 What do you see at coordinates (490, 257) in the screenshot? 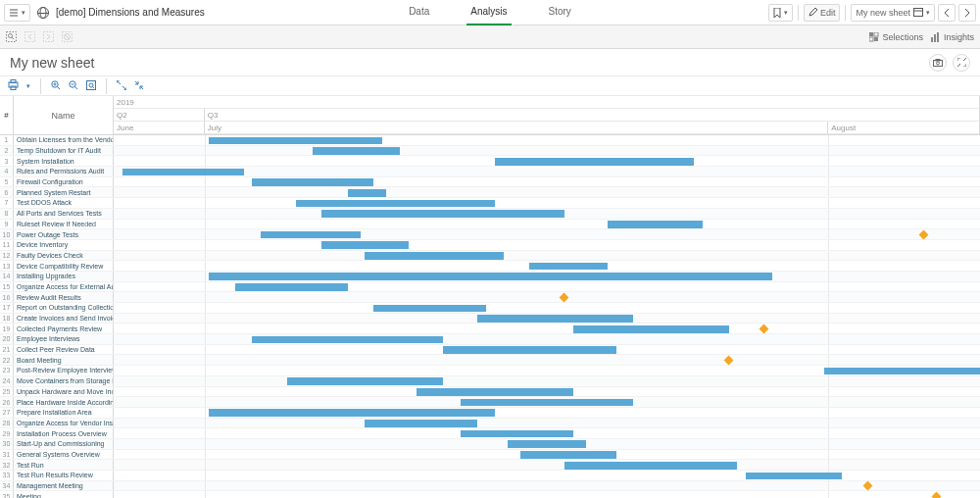
I see `gantt-row: 12Faulty Devices Check` at bounding box center [490, 257].